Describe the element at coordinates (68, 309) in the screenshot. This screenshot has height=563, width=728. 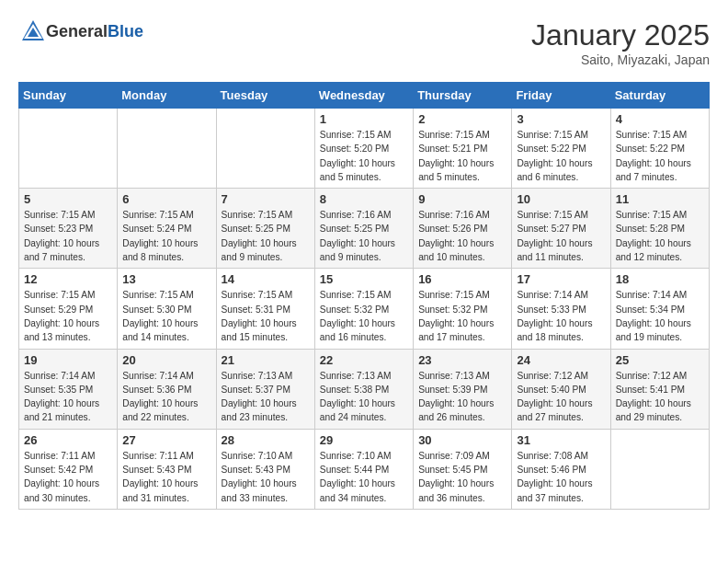
I see `calendar-cell: 12Sunrise: 7:15 AM Sunset: 5:29 PM Dayli…` at that location.